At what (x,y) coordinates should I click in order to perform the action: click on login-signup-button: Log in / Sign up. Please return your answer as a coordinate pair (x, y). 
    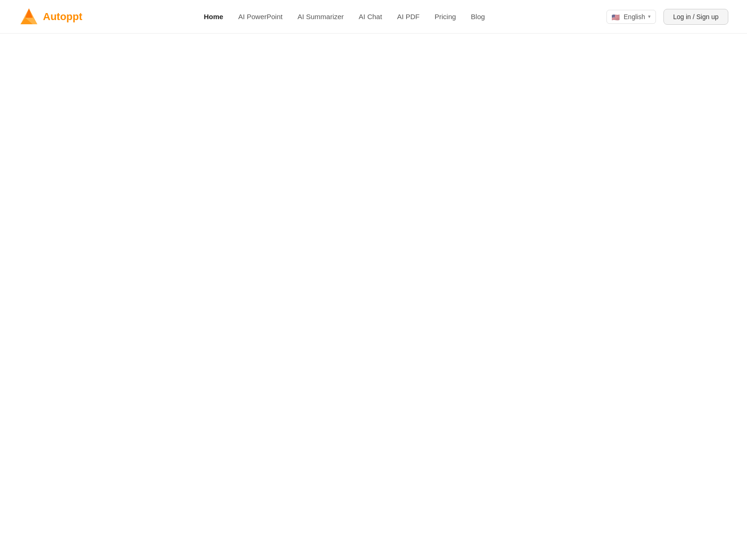
    Looking at the image, I should click on (696, 17).